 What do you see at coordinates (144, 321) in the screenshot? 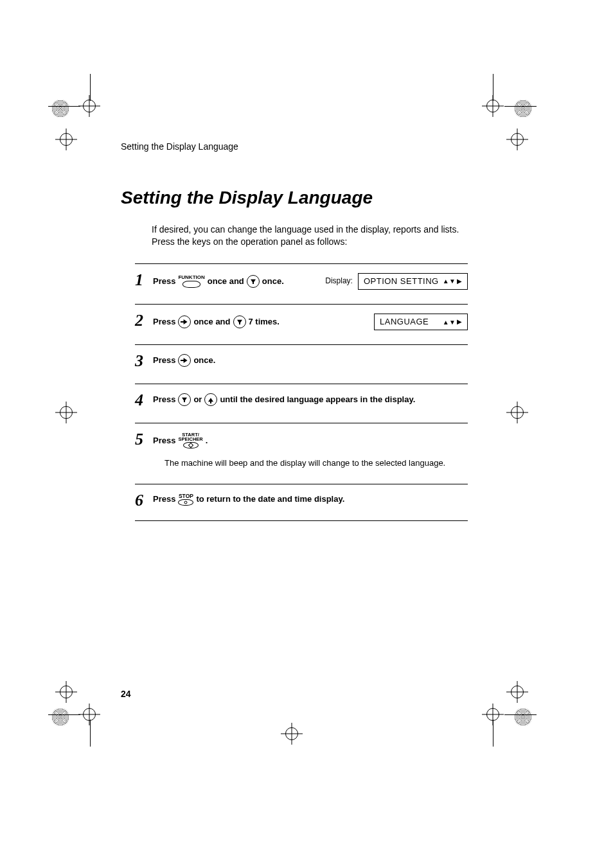
I see `step-number: 2` at bounding box center [144, 321].